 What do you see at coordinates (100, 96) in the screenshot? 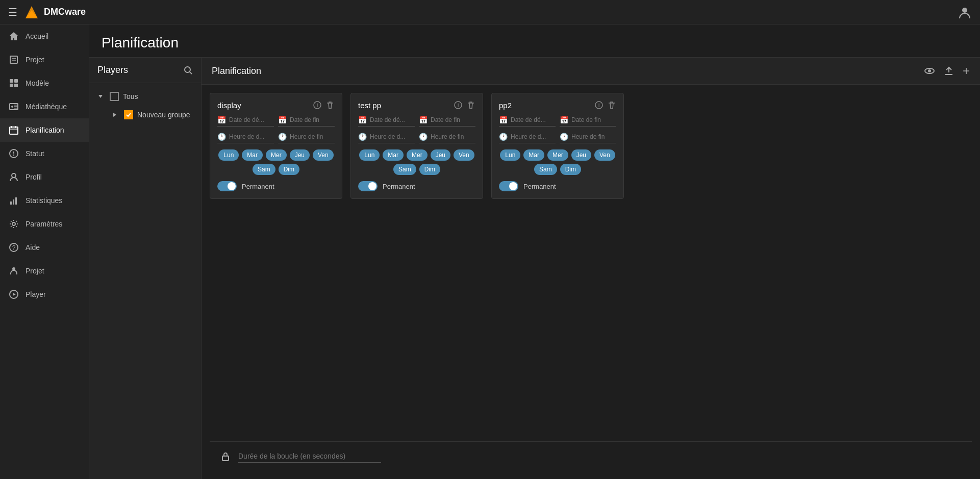
I see `tree-expand-tous` at bounding box center [100, 96].